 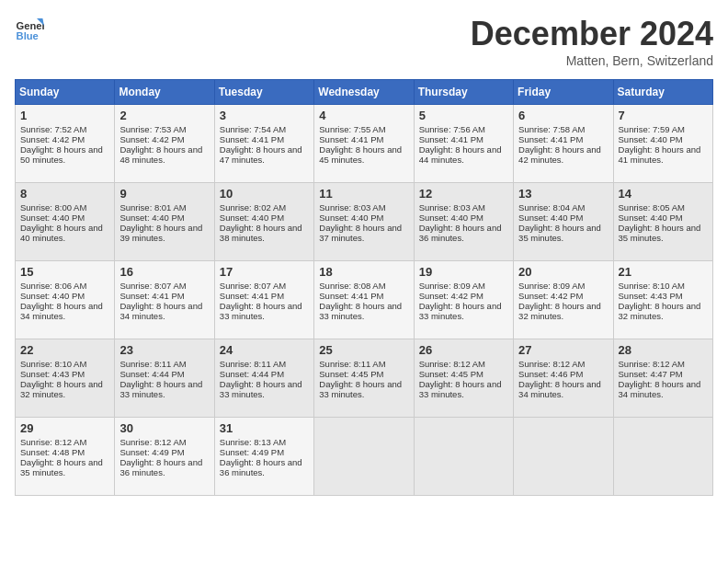 I want to click on sunrise-label: Sunrise: 7:55 AM, so click(x=352, y=129).